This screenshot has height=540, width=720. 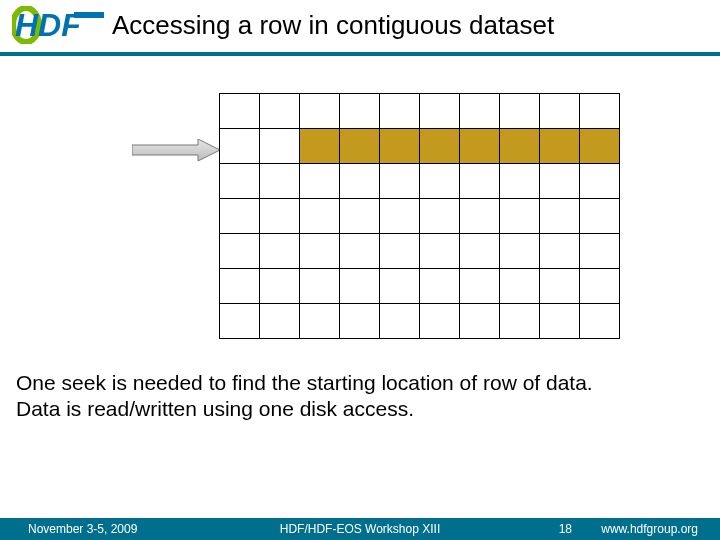 What do you see at coordinates (566, 529) in the screenshot?
I see `footer-page: 18` at bounding box center [566, 529].